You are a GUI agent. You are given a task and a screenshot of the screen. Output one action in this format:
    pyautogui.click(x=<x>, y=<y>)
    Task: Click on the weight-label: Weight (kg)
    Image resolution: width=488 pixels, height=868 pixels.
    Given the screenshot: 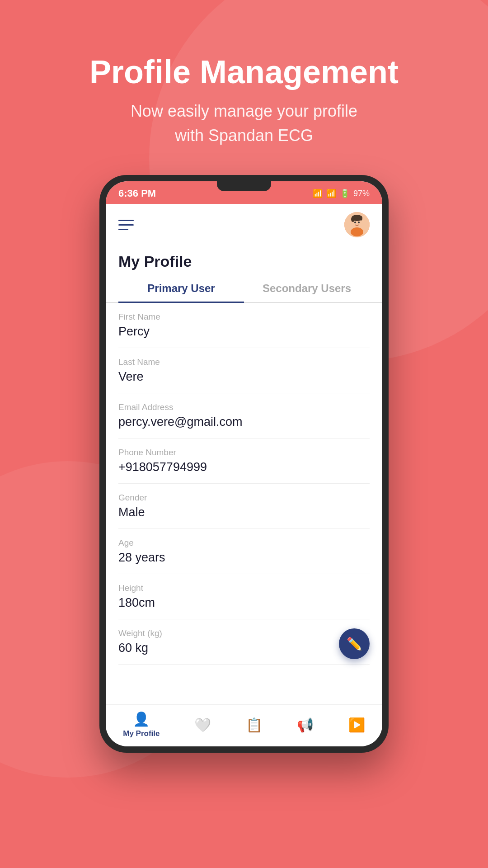 What is the action you would take?
    pyautogui.click(x=244, y=633)
    